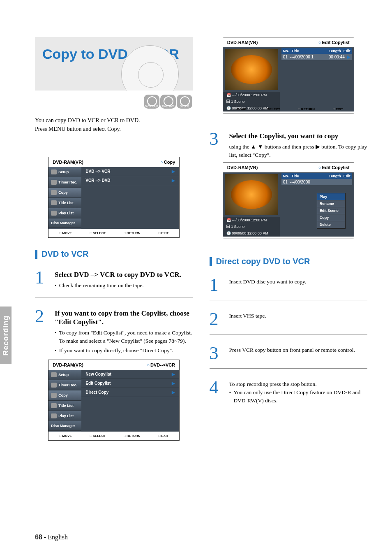 This screenshot has width=392, height=555. I want to click on step-3-title: Select the Copylist, you want to copy, so click(298, 136).